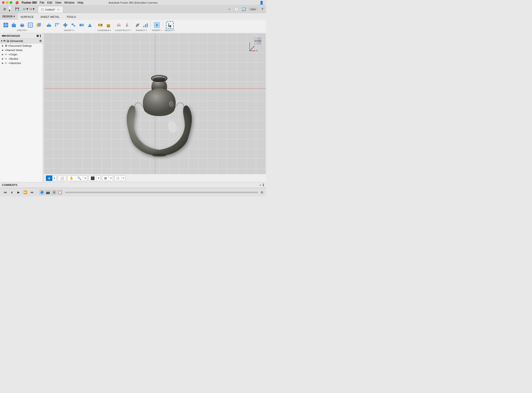  Describe the element at coordinates (108, 25) in the screenshot. I see `ground-tool` at that location.